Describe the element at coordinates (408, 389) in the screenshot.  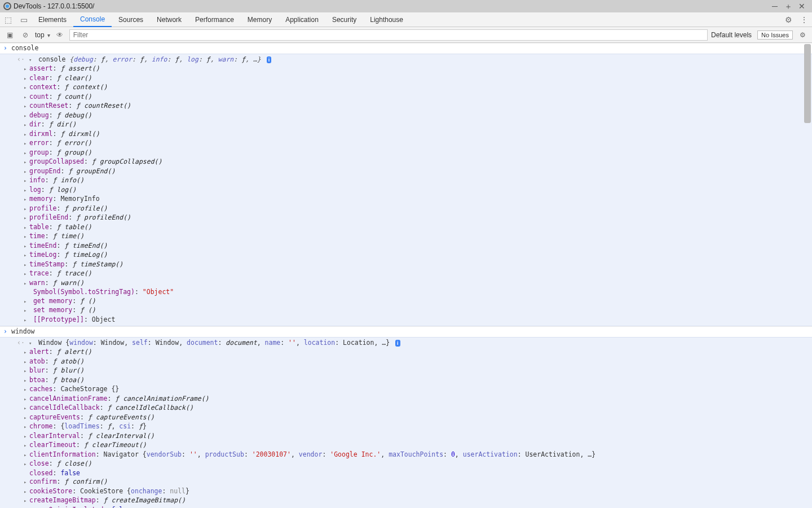
I see `object-property-row: caches: CacheStorage {}` at that location.